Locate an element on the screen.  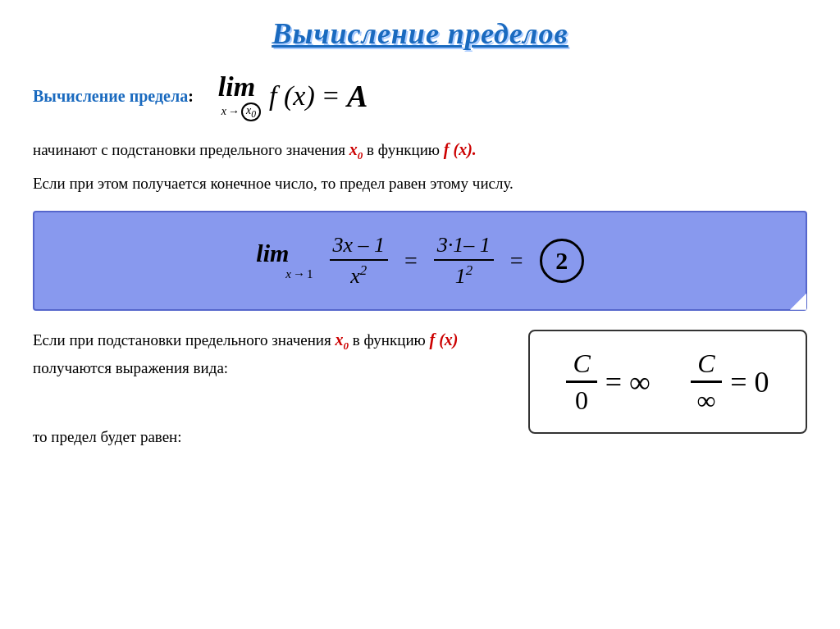
example-box: lim x → 1 3x – 1 x2 = 3·1– 1 12 = 2 is located at coordinates (420, 261).